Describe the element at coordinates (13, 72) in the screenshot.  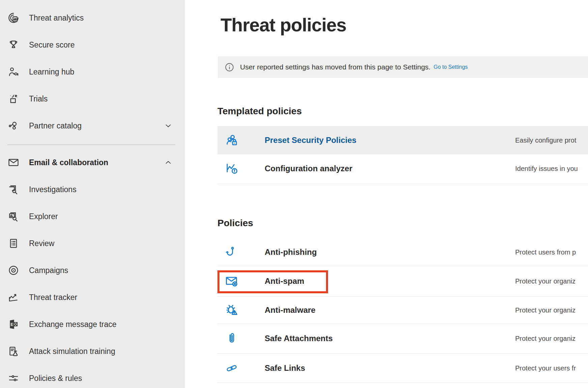
I see `graduate-person-icon` at that location.